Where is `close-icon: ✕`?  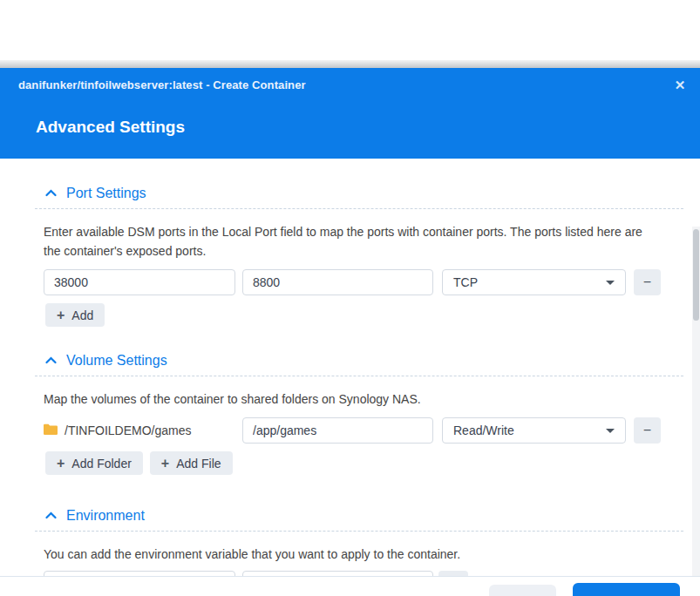
close-icon: ✕ is located at coordinates (680, 85).